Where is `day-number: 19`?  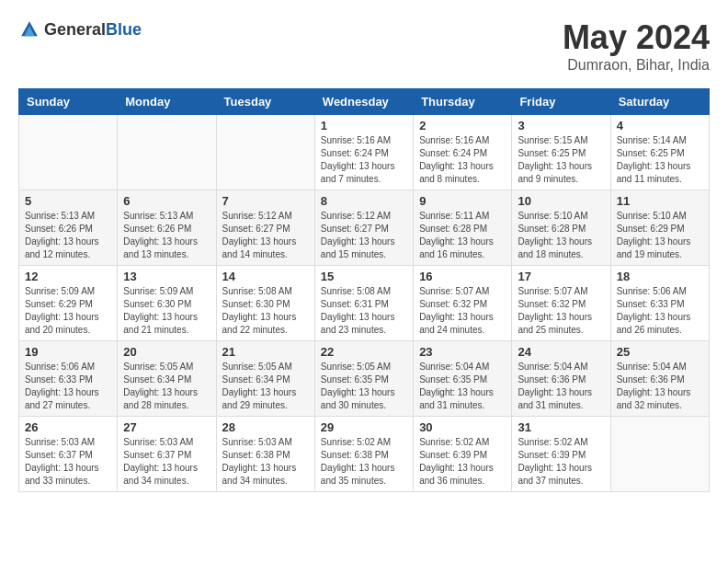
day-number: 19 is located at coordinates (68, 351).